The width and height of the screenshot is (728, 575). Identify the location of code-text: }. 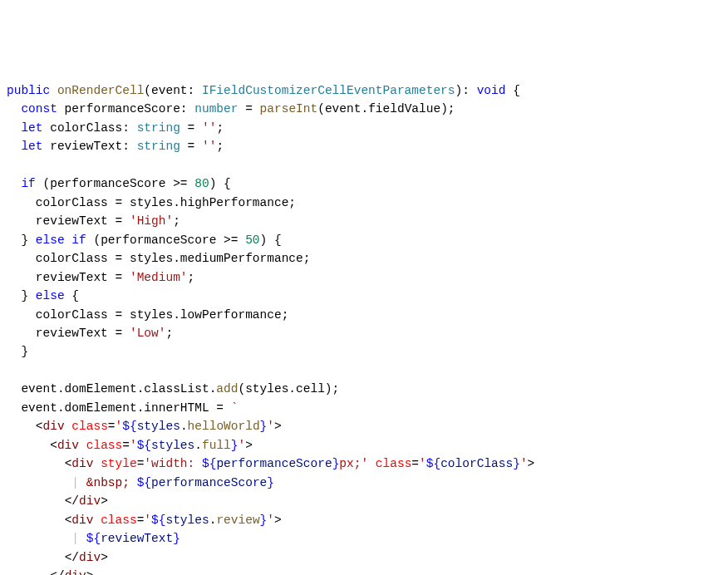
(22, 240).